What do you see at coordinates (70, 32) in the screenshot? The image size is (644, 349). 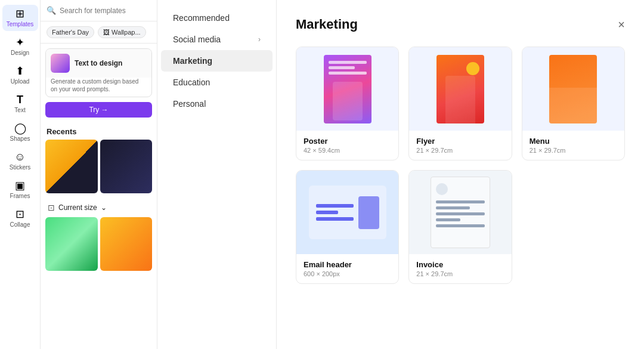 I see `quick-tag-fathers-day: Father's Day` at bounding box center [70, 32].